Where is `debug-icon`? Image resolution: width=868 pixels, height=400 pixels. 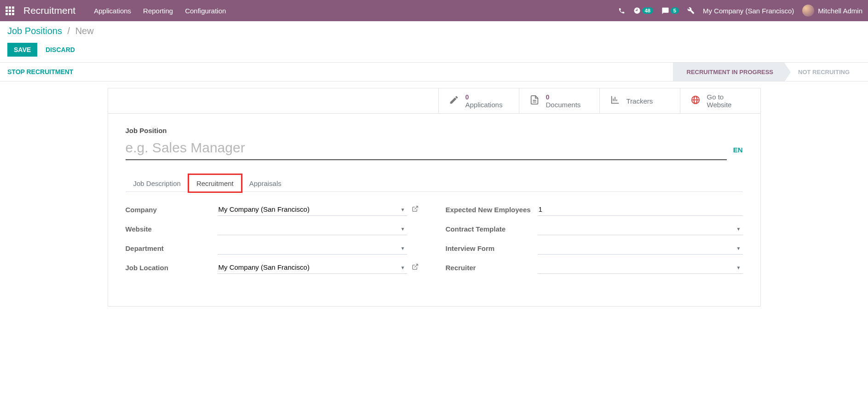 debug-icon is located at coordinates (691, 11).